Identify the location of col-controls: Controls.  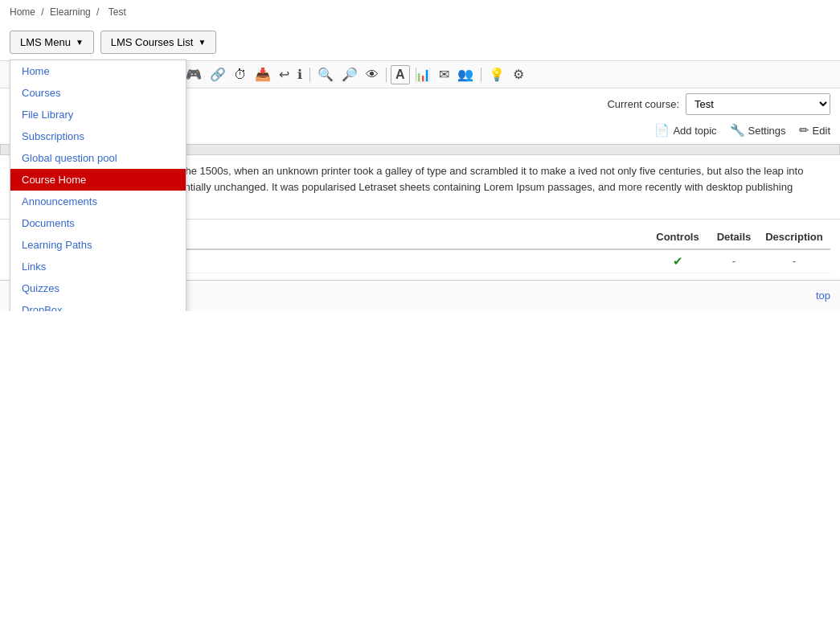
(678, 238).